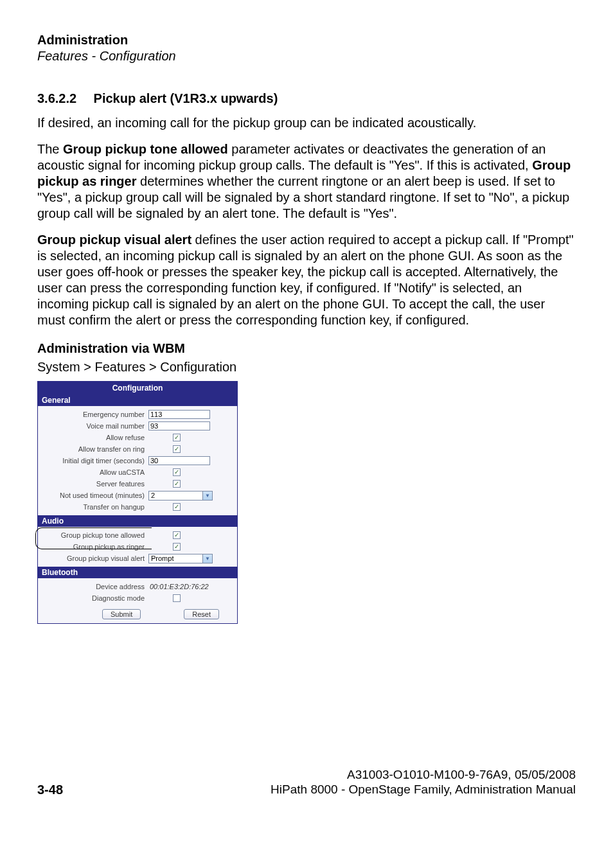 The width and height of the screenshot is (613, 868). I want to click on select-group-pickup-visual-alert: Prompt ▼, so click(181, 559).